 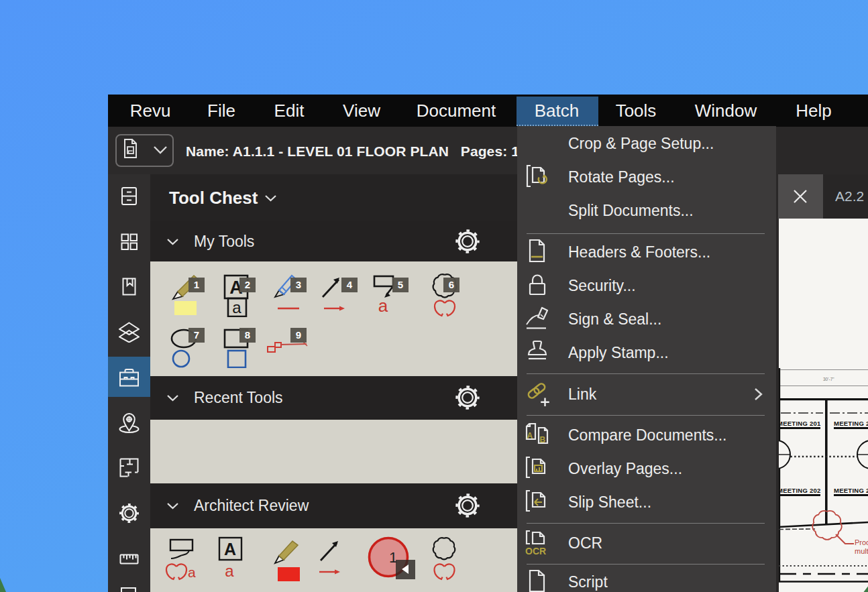 What do you see at coordinates (861, 542) in the screenshot?
I see `svg-text: Proc` at bounding box center [861, 542].